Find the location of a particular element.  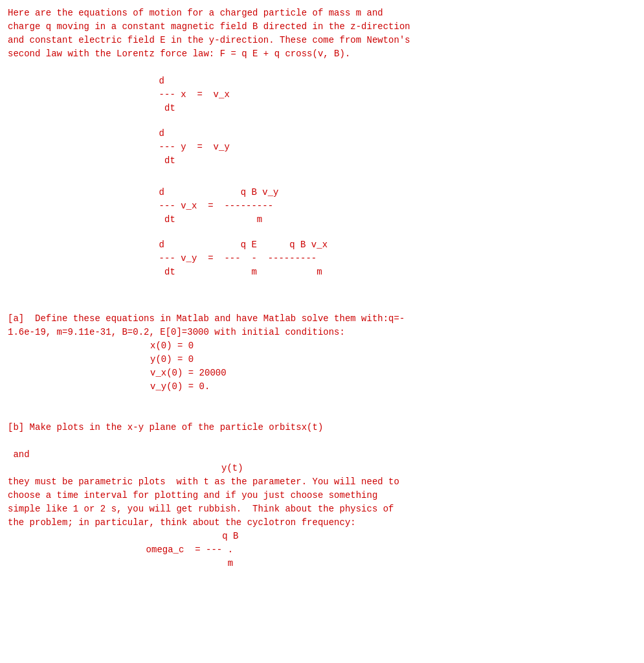

section-b-header-line: [b] Make plots in the x-y plane of the p… is located at coordinates (322, 434).